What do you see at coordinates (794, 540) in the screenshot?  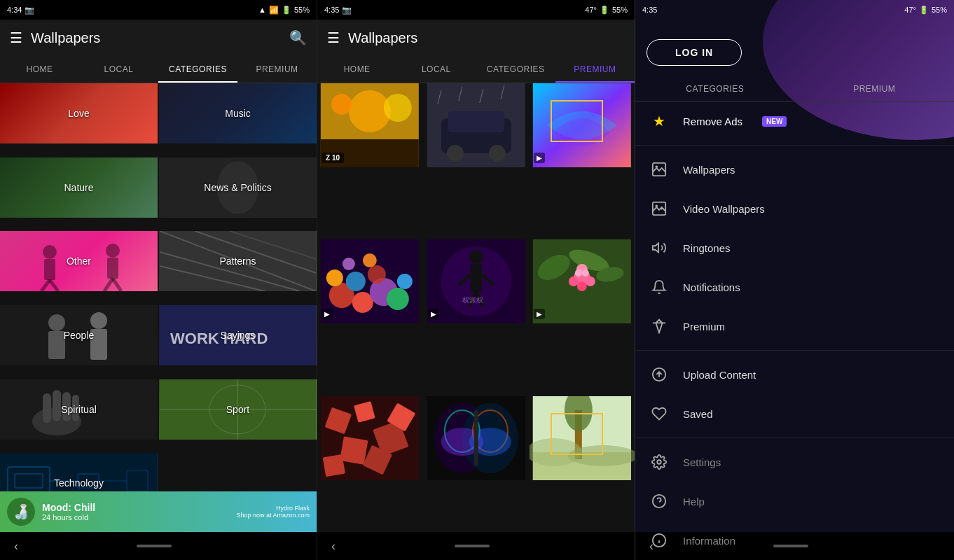 I see `menu-item-information: Information` at bounding box center [794, 540].